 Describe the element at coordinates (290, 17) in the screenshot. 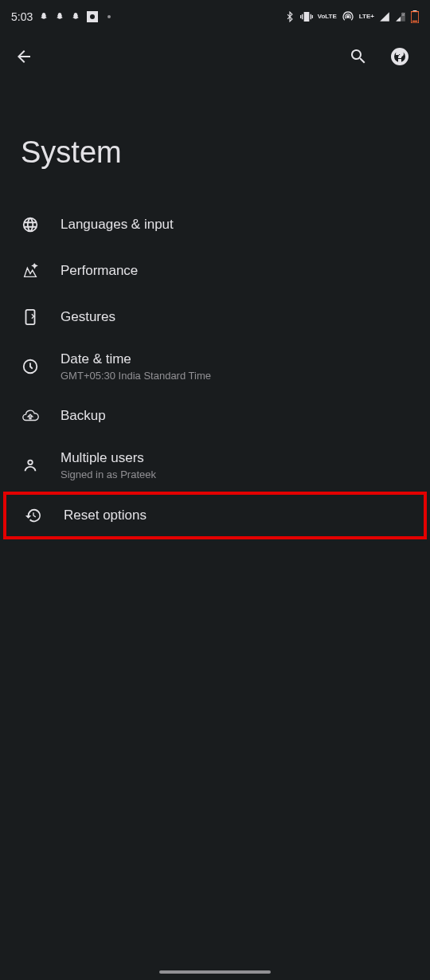

I see `bluetooth-icon` at that location.